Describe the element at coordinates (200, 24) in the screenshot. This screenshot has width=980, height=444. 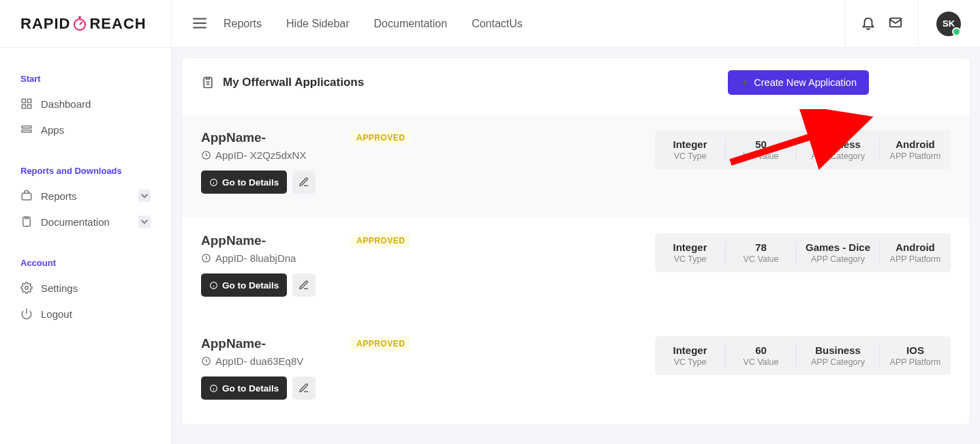
I see `menu-toggle-icon` at that location.